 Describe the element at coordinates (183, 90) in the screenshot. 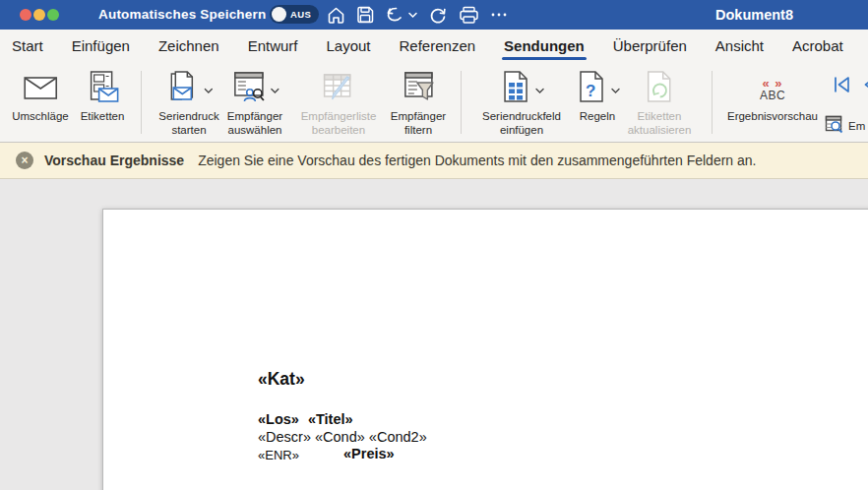

I see `mail-merge-icon` at that location.